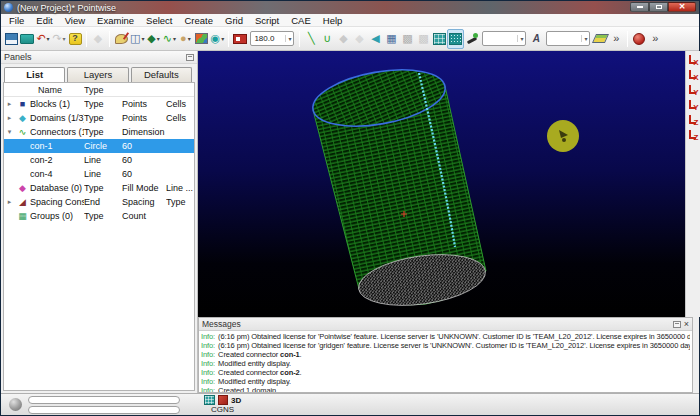 This screenshot has width=700, height=416. Describe the element at coordinates (190, 38) in the screenshot. I see `create-database-entity-button-dropdown: ▾` at that location.